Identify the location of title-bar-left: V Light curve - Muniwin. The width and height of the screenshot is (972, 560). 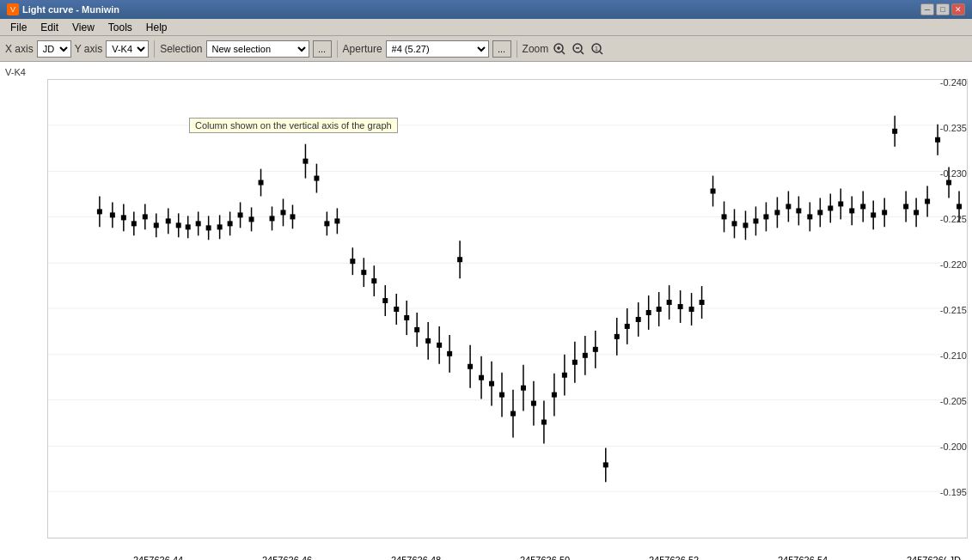
(64, 9).